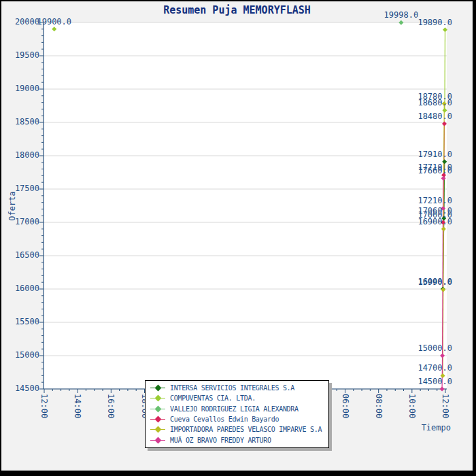 This screenshot has height=476, width=476. I want to click on legend-box: INTERSA SERVICIOS INTEGRALES S.ACOMPUVEN…, so click(237, 414).